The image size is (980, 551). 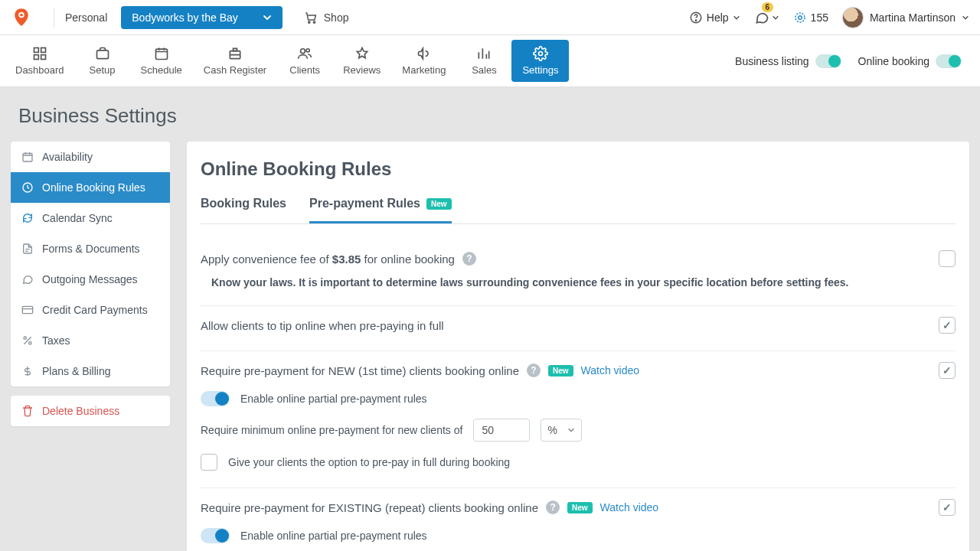 What do you see at coordinates (215, 399) in the screenshot?
I see `partial-prepay-toggle` at bounding box center [215, 399].